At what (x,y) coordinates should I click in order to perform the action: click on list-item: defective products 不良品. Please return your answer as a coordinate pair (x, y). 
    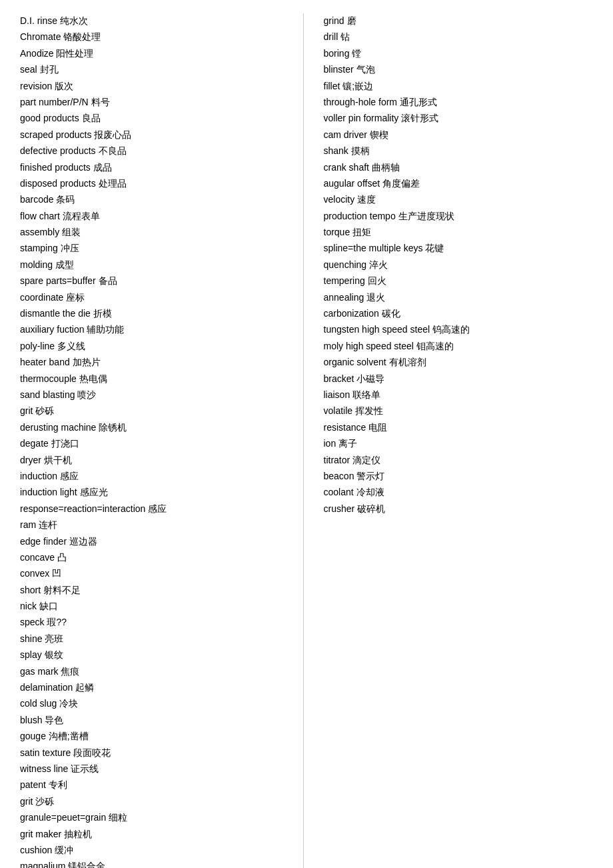
    Looking at the image, I should click on (155, 151).